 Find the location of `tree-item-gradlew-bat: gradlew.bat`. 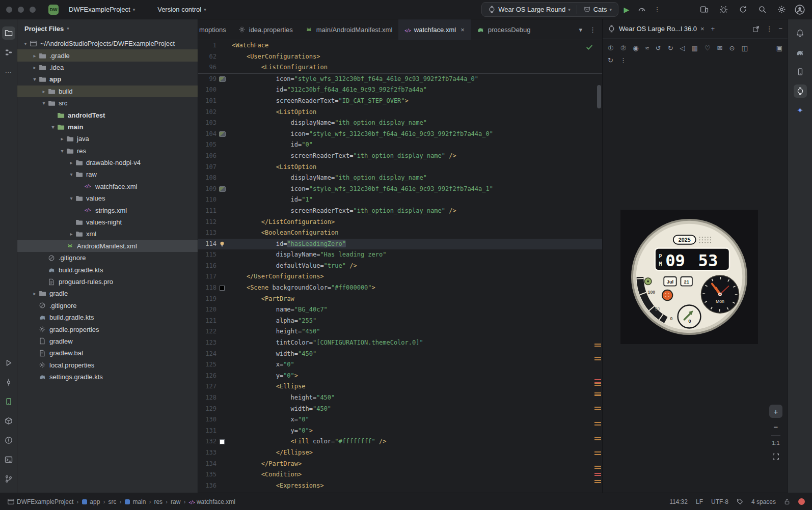

tree-item-gradlew-bat: gradlew.bat is located at coordinates (107, 353).